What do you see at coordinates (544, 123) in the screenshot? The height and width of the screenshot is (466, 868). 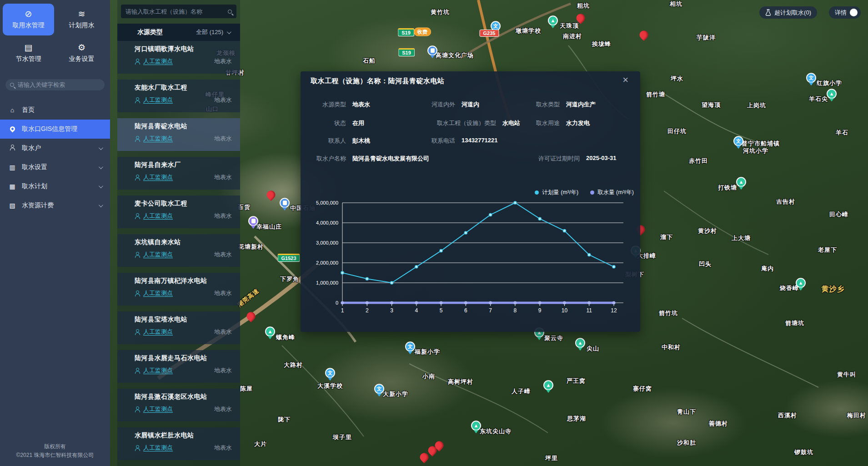 I see `field-label: 取水用途` at bounding box center [544, 123].